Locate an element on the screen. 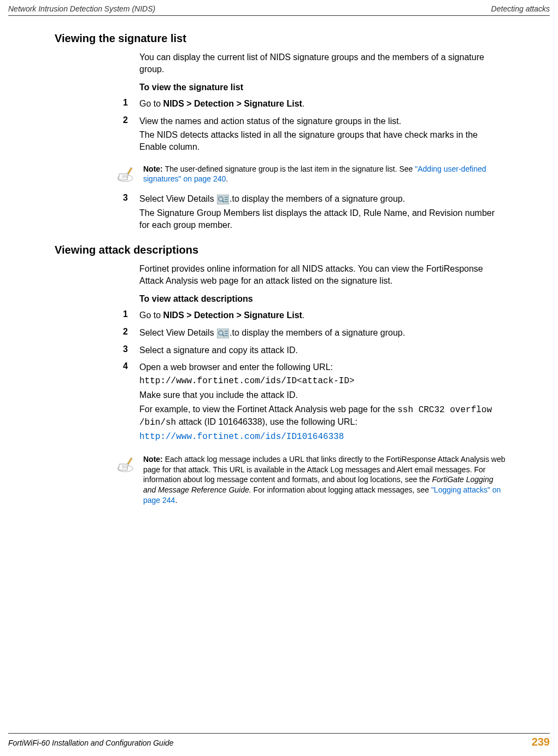 Image resolution: width=558 pixels, height=756 pixels. footer-rule is located at coordinates (279, 734).